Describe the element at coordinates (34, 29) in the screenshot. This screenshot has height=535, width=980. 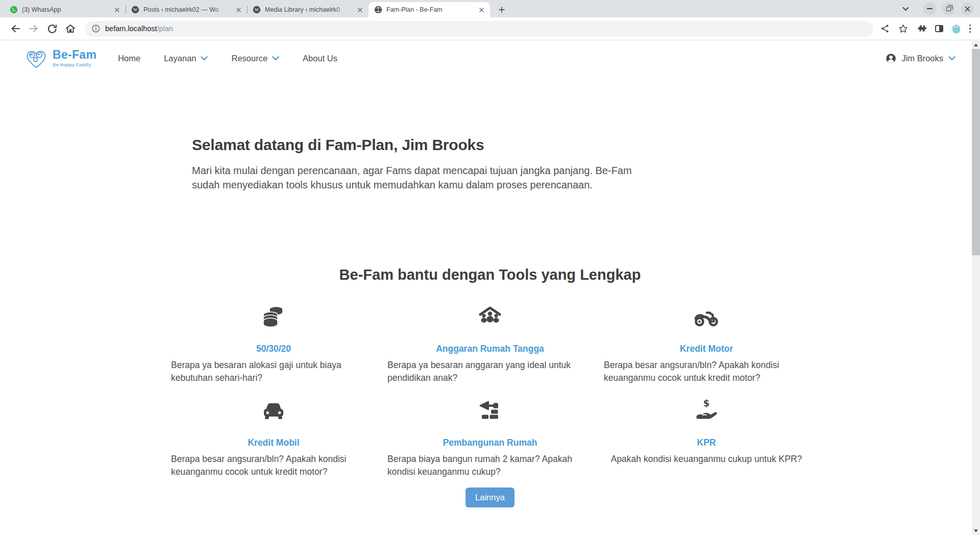
I see `forward-button` at that location.